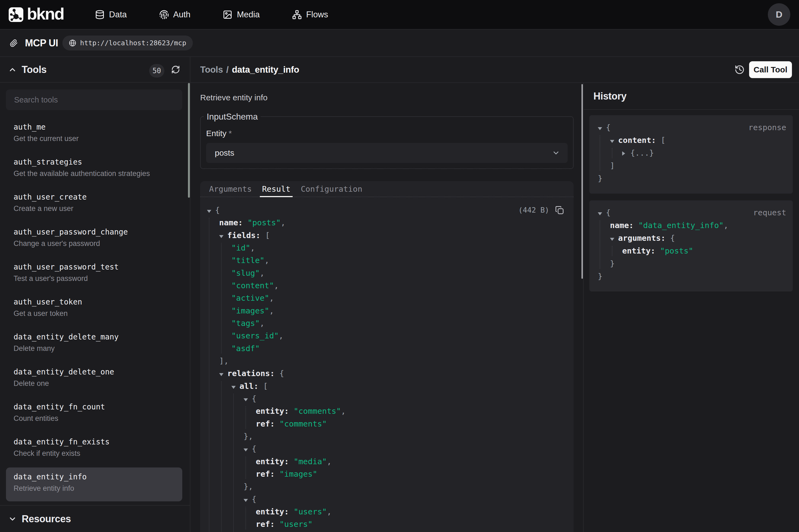 This screenshot has height=532, width=799. Describe the element at coordinates (691, 155) in the screenshot. I see `history-entry-response: response{content: [{...}]}` at that location.